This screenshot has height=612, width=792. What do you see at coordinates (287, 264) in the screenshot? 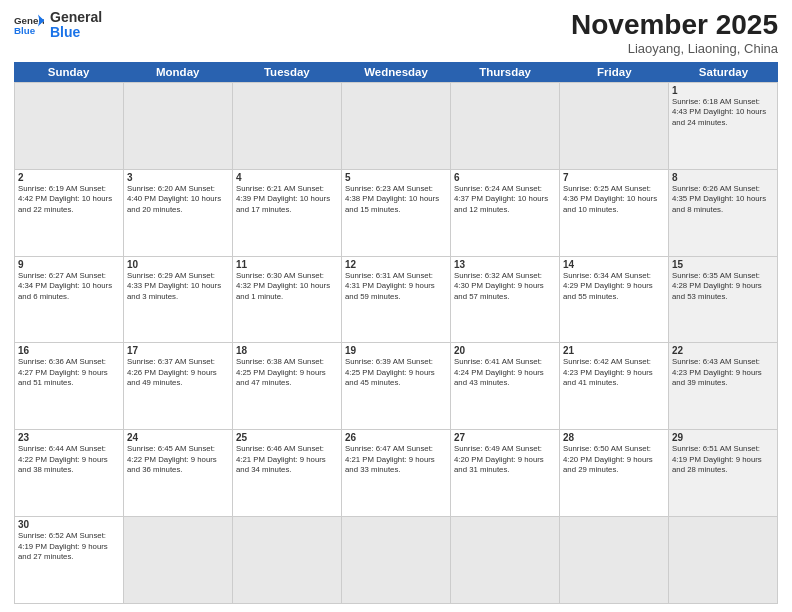
I see `day-number: 11` at bounding box center [287, 264].